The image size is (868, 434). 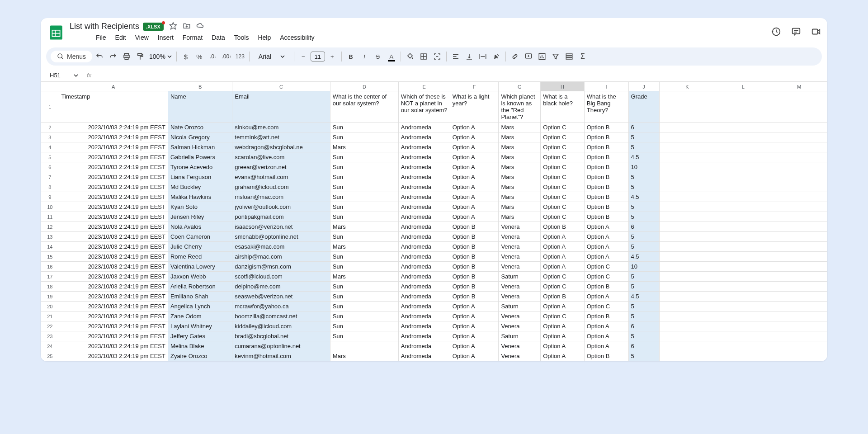 What do you see at coordinates (562, 177) in the screenshot?
I see `cell-H7: Option C` at bounding box center [562, 177].